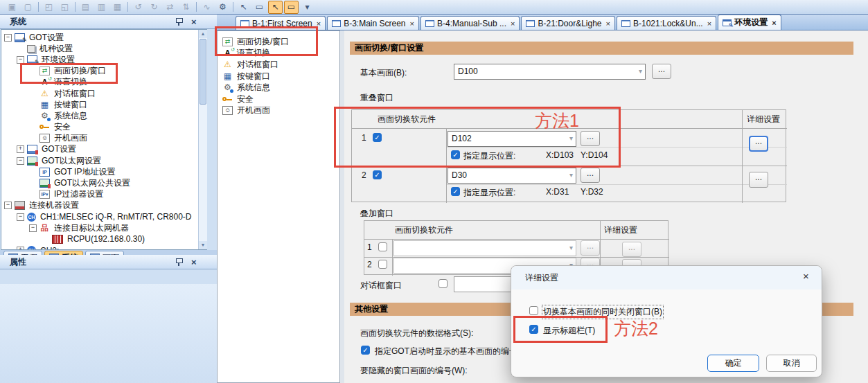  Describe the element at coordinates (377, 98) in the screenshot. I see `overlap-window-label: 重叠窗口` at that location.